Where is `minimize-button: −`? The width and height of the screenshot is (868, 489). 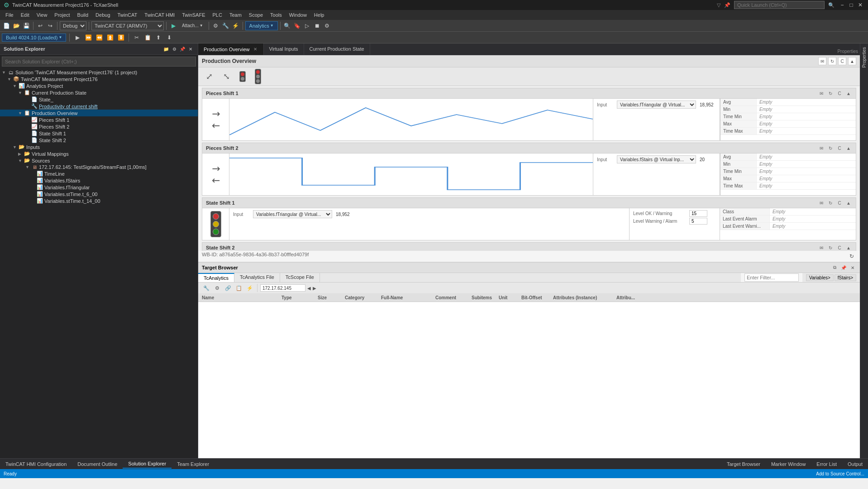
minimize-button: − is located at coordinates (842, 5).